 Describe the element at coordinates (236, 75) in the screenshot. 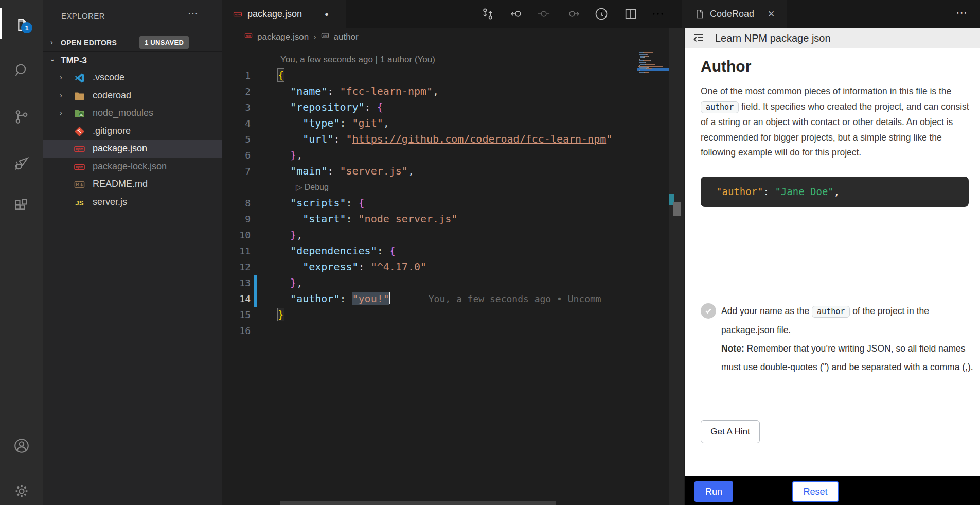

I see `line-number: 1` at that location.